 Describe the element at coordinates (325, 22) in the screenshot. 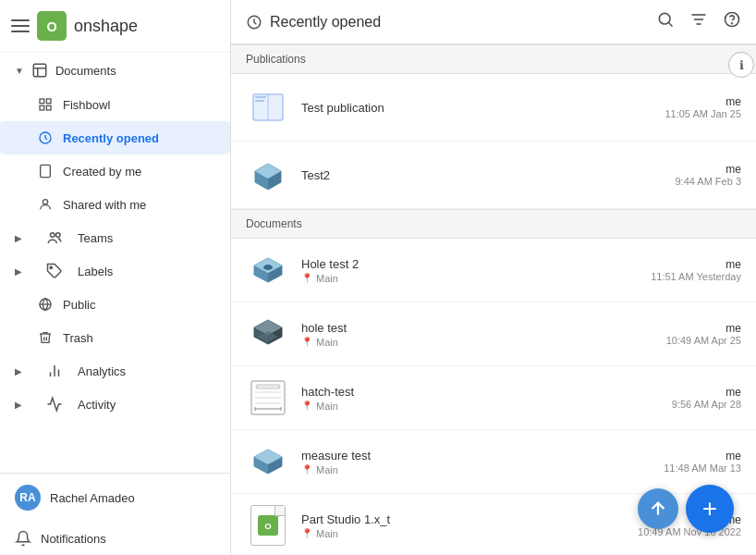

I see `page-title: Recently opened` at that location.